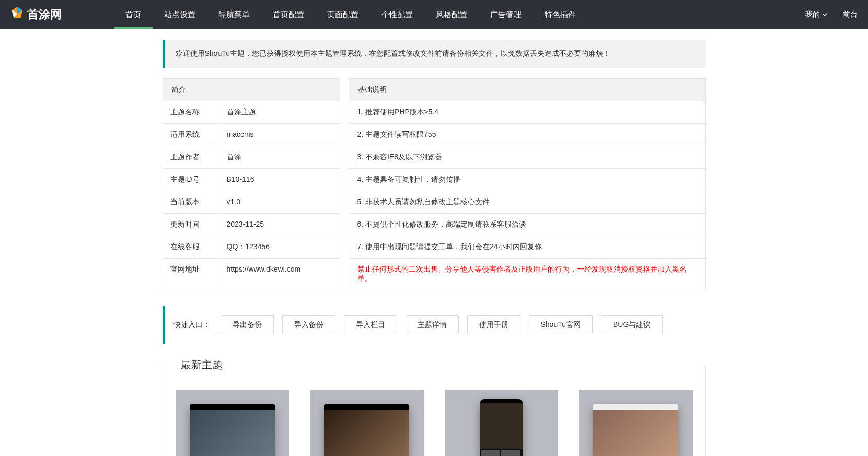  I want to click on quick-entry: 快捷入口： 导出备份导入备份导入栏目主题详情使用手册ShouTu官网BUG与建议, so click(434, 325).